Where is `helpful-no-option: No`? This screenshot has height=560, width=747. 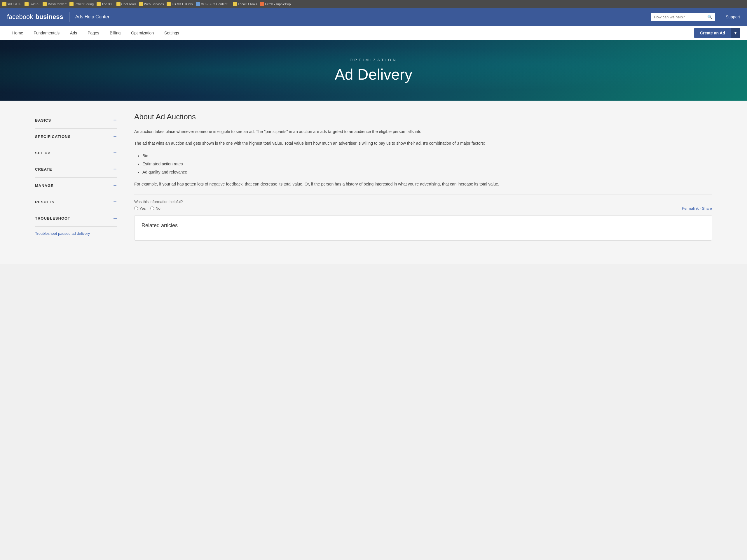
helpful-no-option: No is located at coordinates (155, 209).